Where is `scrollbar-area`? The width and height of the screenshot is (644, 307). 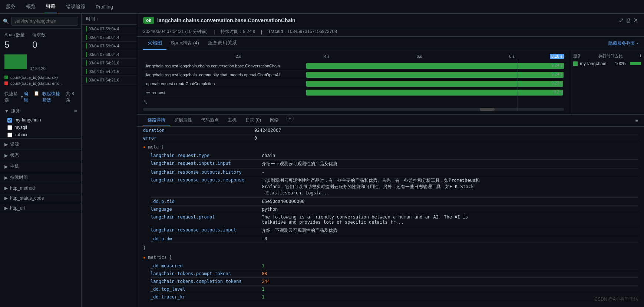 scrollbar-area is located at coordinates (354, 109).